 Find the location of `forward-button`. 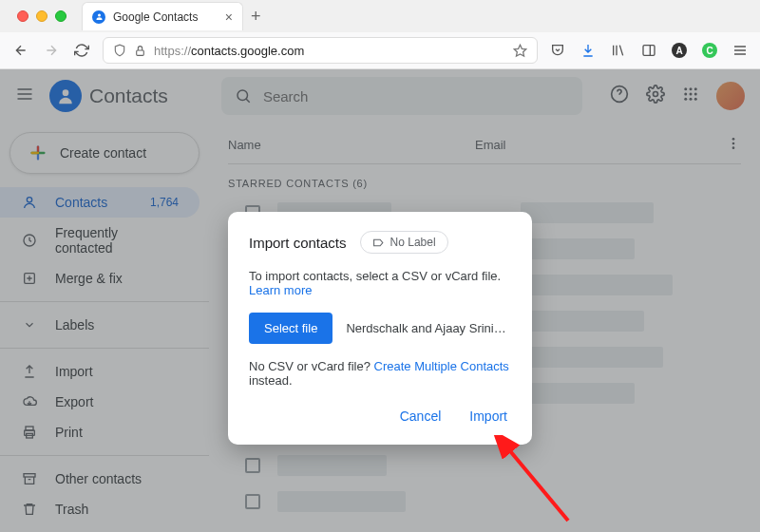

forward-button is located at coordinates (51, 50).